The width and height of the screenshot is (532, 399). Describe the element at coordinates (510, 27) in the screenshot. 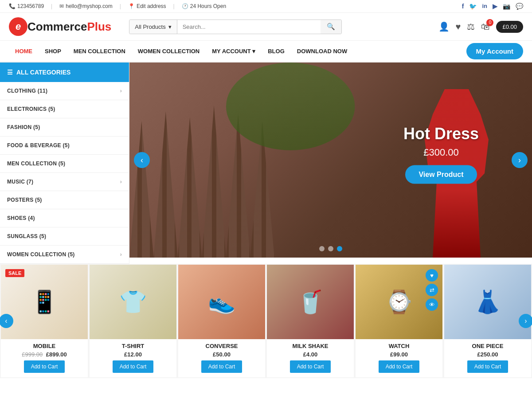

I see `cart-total-button: £0.00` at that location.